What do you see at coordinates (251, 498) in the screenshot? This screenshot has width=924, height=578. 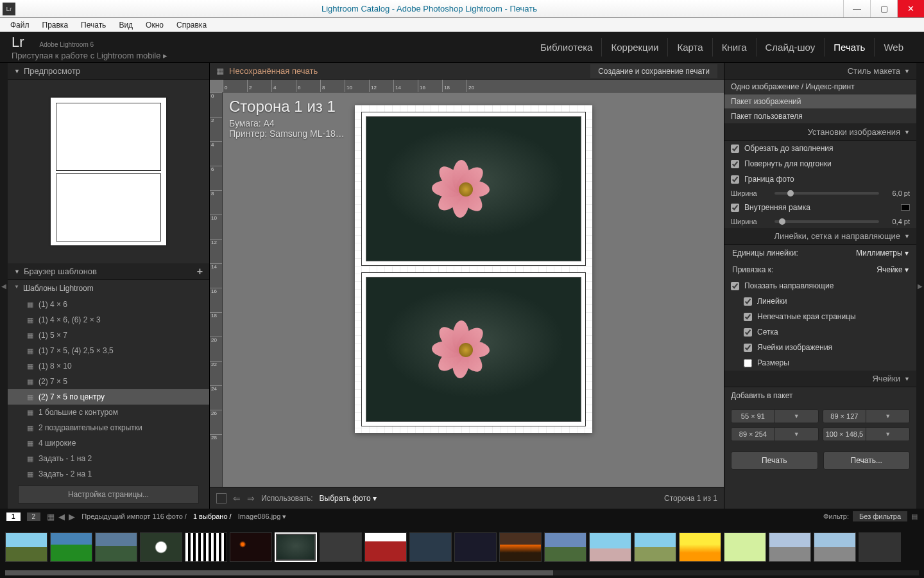 I see `next-page-button: ⇒` at bounding box center [251, 498].